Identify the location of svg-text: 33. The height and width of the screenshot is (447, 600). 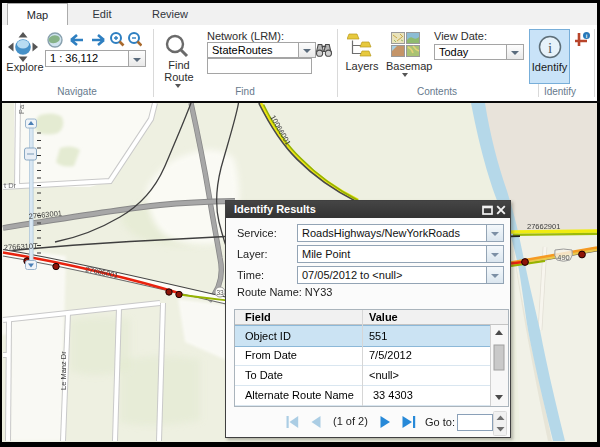
(220, 292).